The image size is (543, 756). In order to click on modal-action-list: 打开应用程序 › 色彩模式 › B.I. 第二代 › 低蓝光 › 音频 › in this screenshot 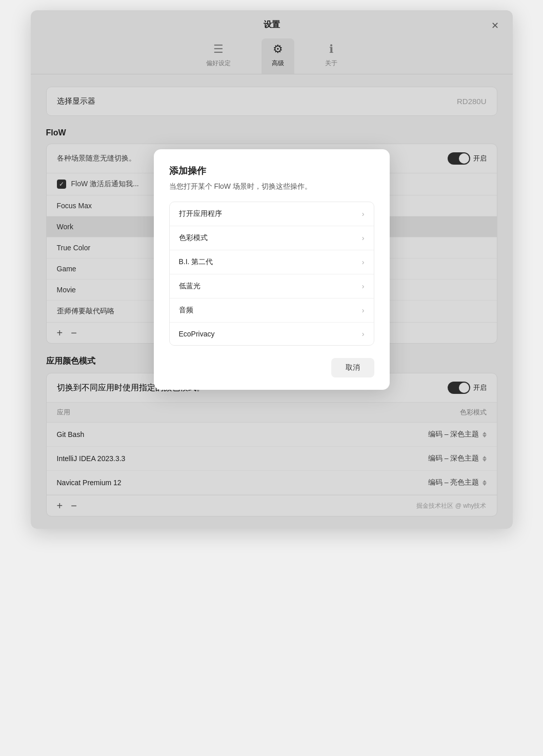, I will do `click(272, 274)`.